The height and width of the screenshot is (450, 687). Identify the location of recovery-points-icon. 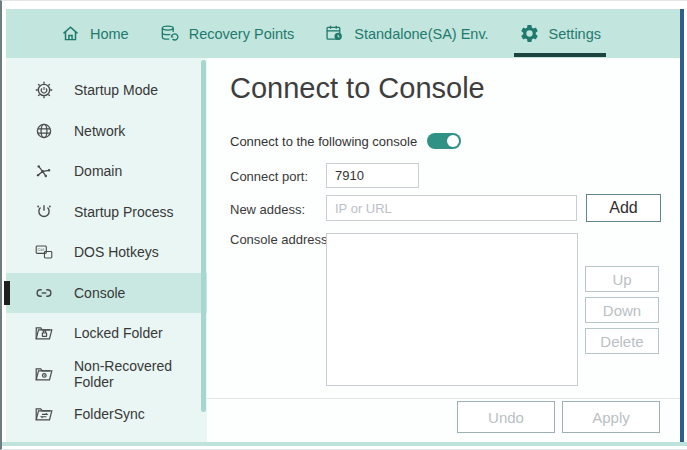
(170, 34).